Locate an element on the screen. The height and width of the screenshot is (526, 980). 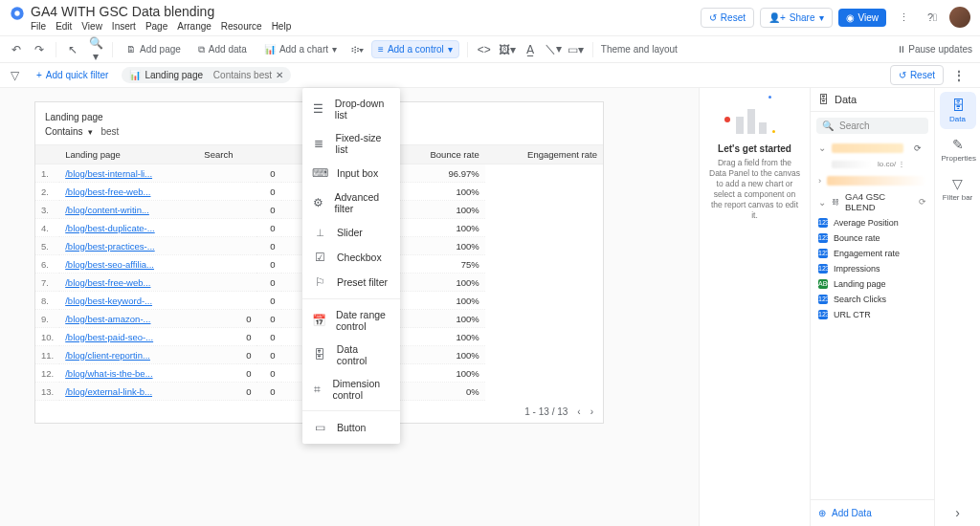
collapse-panel-icon: › is located at coordinates (957, 513).